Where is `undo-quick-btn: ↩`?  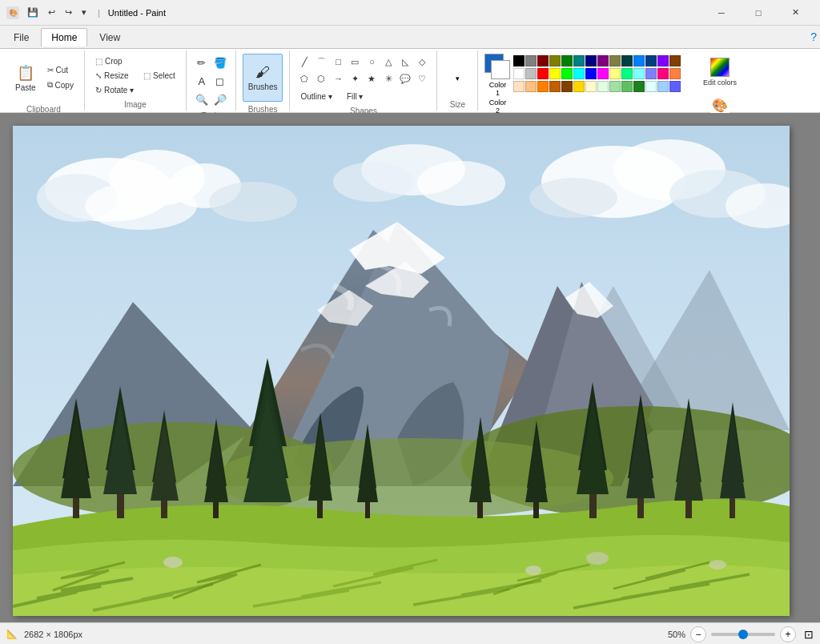 undo-quick-btn: ↩ is located at coordinates (51, 13).